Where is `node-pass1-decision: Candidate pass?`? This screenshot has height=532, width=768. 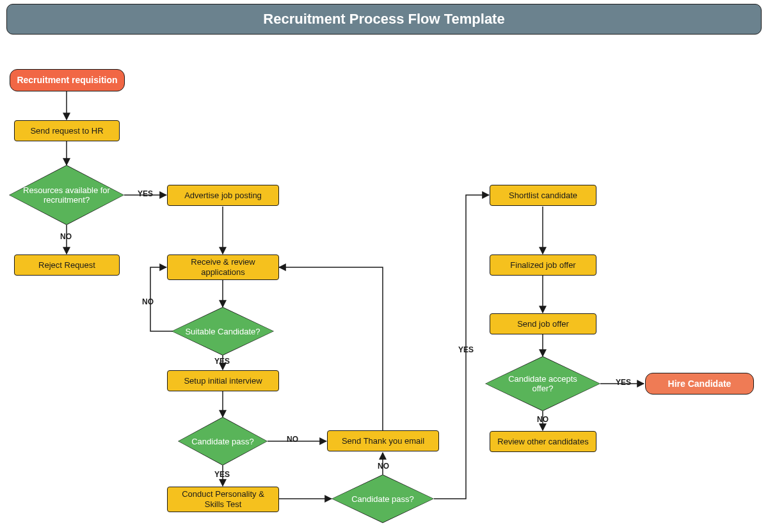 node-pass1-decision: Candidate pass? is located at coordinates (223, 441).